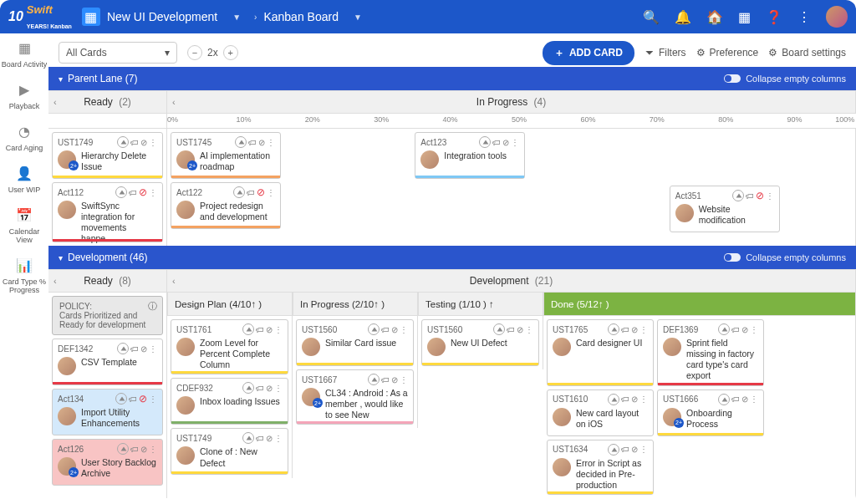 This screenshot has height=504, width=856. What do you see at coordinates (24, 226) in the screenshot?
I see `sidebar-item-calendar: 📅Calendar View` at bounding box center [24, 226].